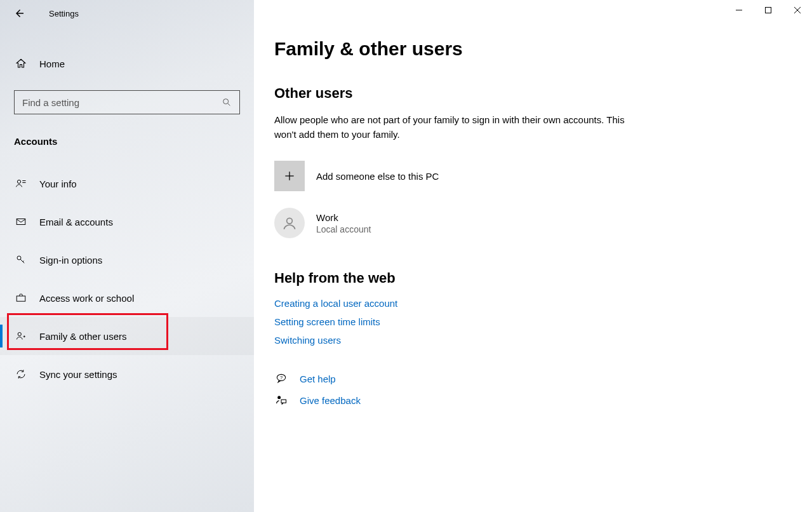 The width and height of the screenshot is (812, 512). Describe the element at coordinates (528, 49) in the screenshot. I see `page-title: Family & other users` at that location.